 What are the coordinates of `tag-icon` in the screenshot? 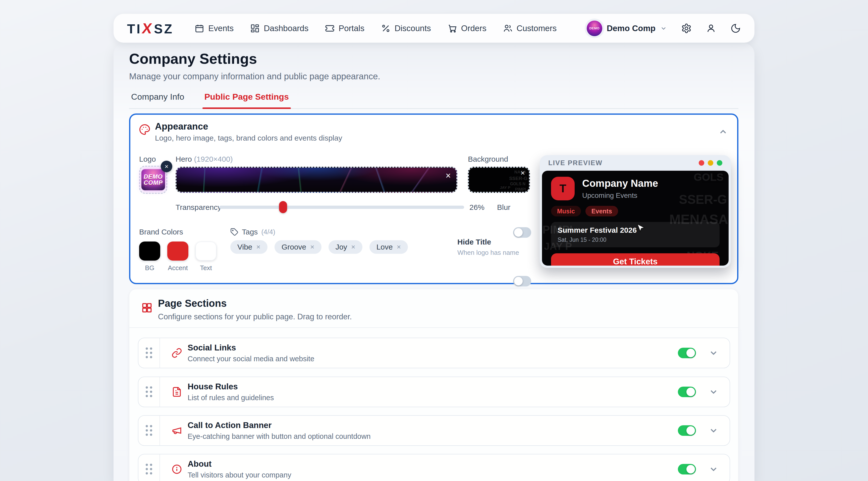 It's located at (235, 232).